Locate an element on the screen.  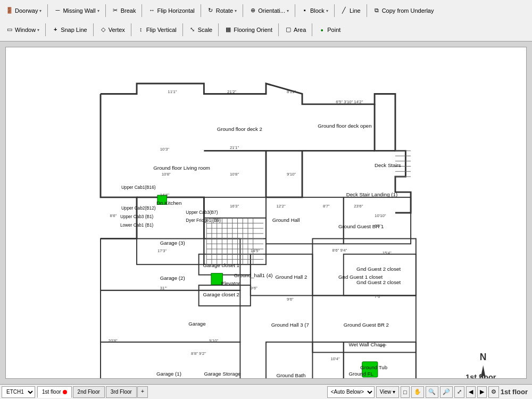
floor-tab-3rd: 3rd Floor is located at coordinates (121, 392).